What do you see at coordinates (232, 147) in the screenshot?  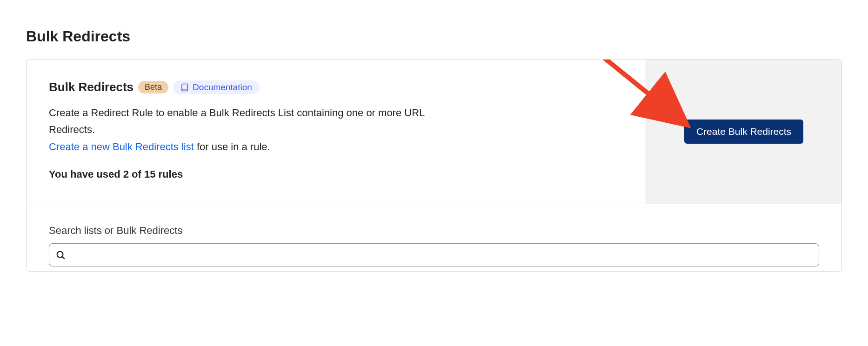 I see `create-list-trailing: for use in a rule.` at bounding box center [232, 147].